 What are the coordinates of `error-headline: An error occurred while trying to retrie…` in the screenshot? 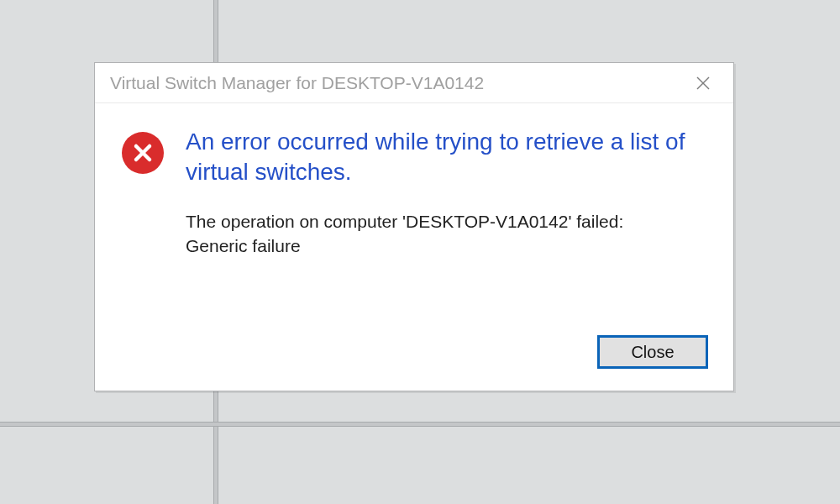 It's located at (443, 157).